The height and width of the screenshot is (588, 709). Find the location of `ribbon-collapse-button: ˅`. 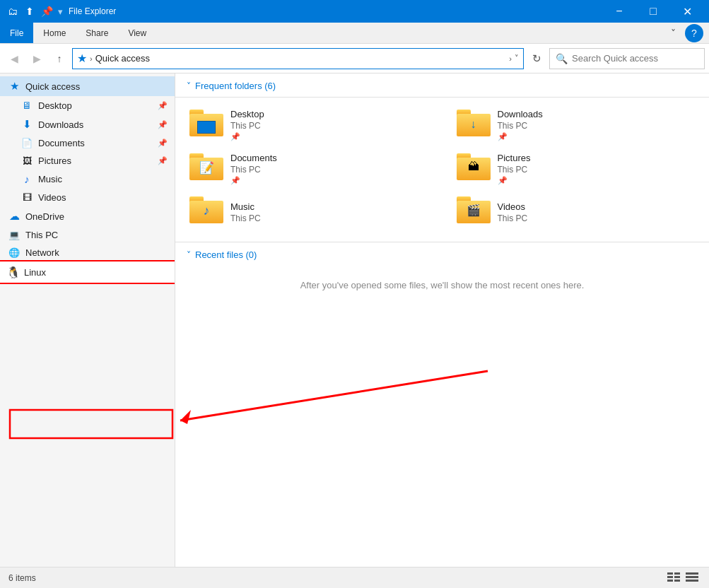

ribbon-collapse-button: ˅ is located at coordinates (673, 33).